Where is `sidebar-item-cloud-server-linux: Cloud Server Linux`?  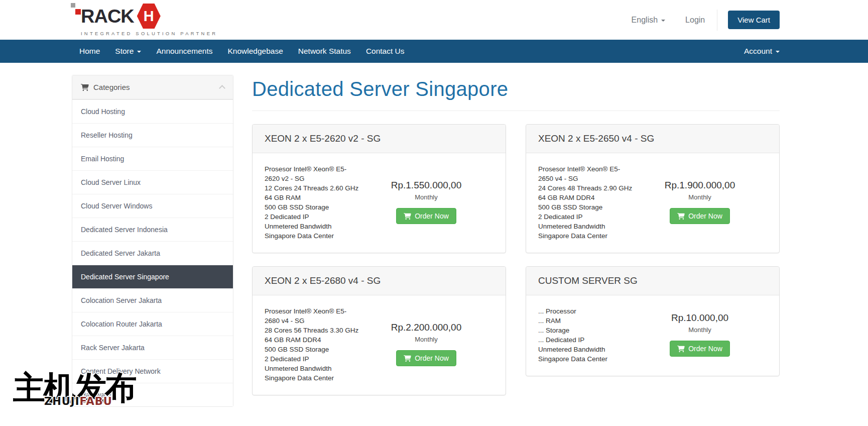
sidebar-item-cloud-server-linux: Cloud Server Linux is located at coordinates (153, 182).